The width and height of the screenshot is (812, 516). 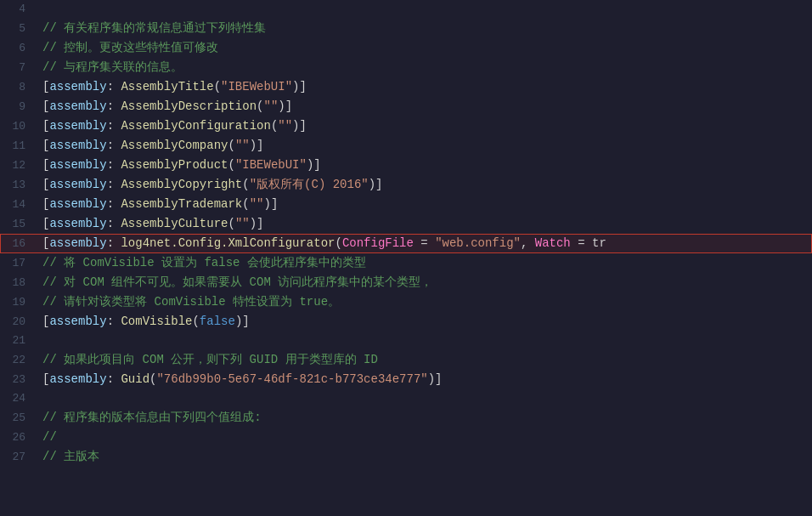 I want to click on code-line-19: 19 // 请针对该类型将 ComVisible 特性设置为 true。, so click(x=406, y=303).